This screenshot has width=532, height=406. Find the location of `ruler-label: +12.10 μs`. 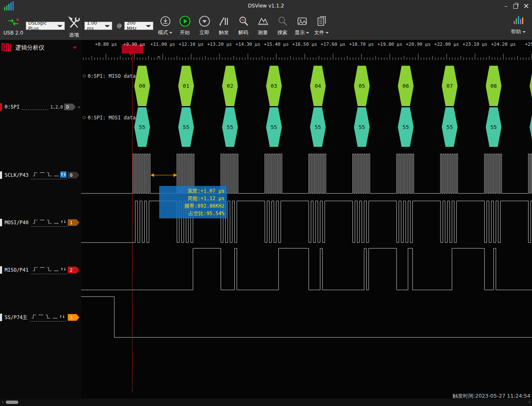

ruler-label: +12.10 μs is located at coordinates (191, 44).